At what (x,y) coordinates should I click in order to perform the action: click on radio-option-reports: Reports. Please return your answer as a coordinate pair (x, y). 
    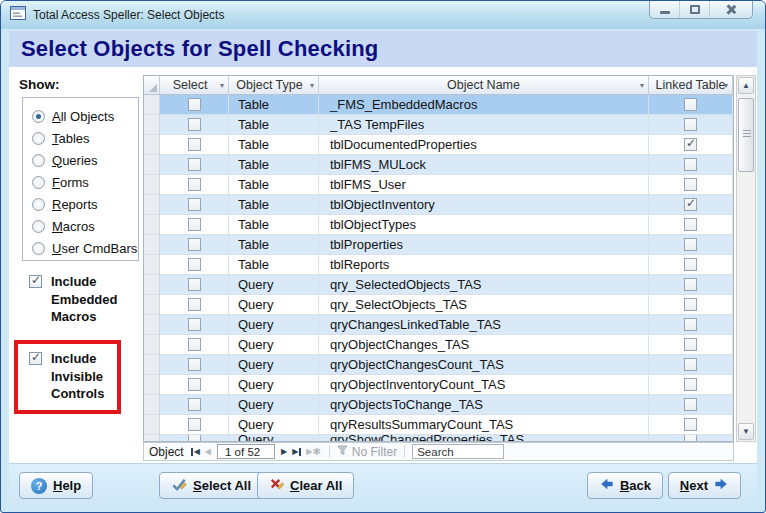
    Looking at the image, I should click on (85, 204).